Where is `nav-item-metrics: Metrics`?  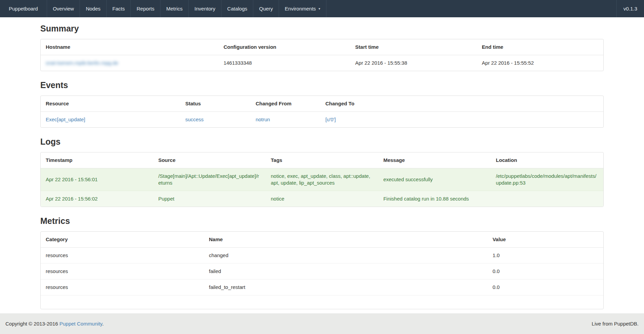
nav-item-metrics: Metrics is located at coordinates (175, 9).